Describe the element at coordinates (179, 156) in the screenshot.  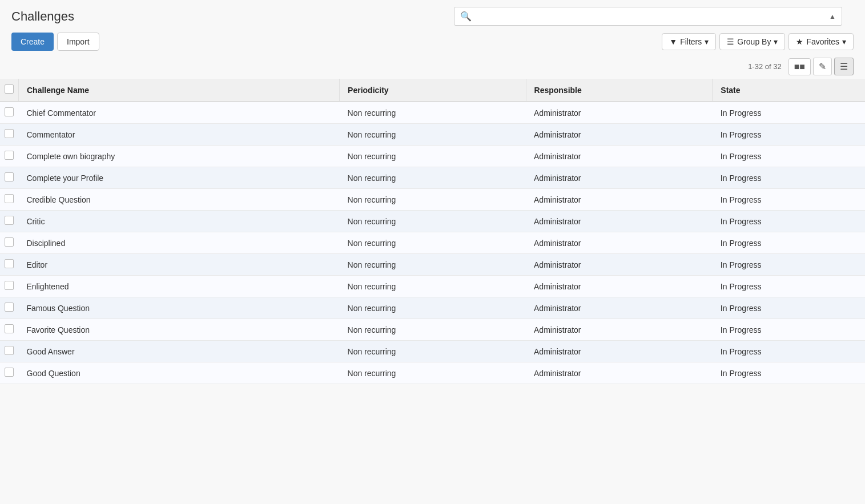
I see `challenge-name: Complete own biography` at that location.